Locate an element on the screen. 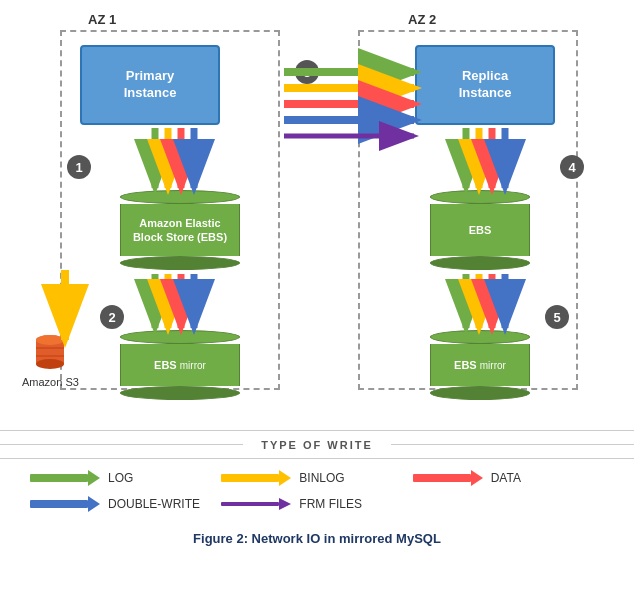 This screenshot has width=634, height=611. tow-line-right is located at coordinates (512, 444).